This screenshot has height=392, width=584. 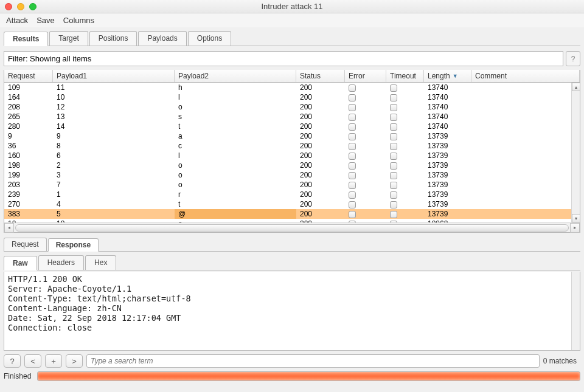 I want to click on close-window-button, so click(x=9, y=7).